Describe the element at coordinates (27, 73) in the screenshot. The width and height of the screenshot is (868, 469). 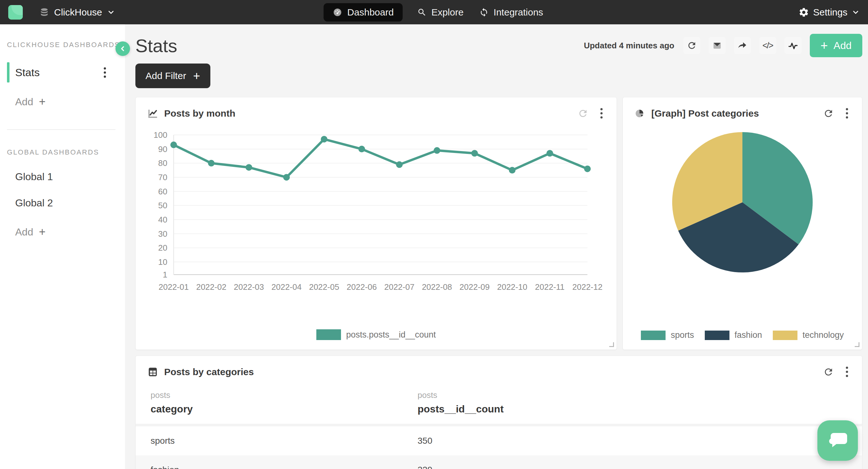
I see `sidebar-item-label: Stats` at that location.